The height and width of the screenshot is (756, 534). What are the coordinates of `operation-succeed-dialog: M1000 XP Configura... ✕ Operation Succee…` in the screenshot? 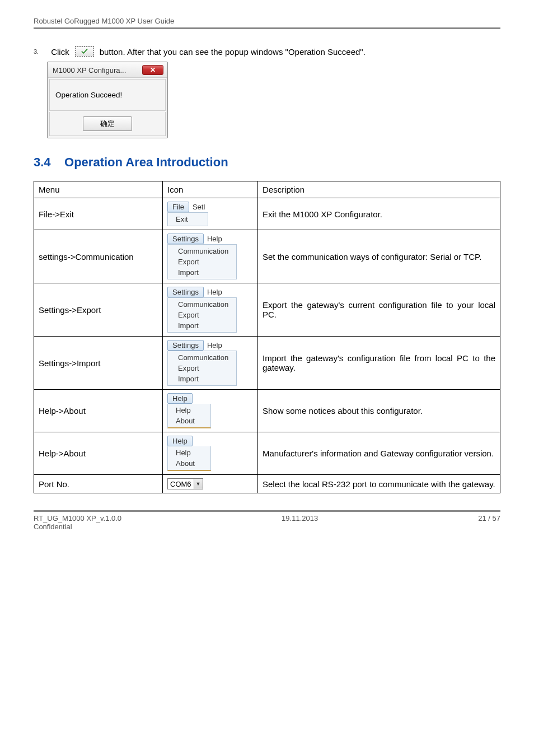 It's located at (107, 100).